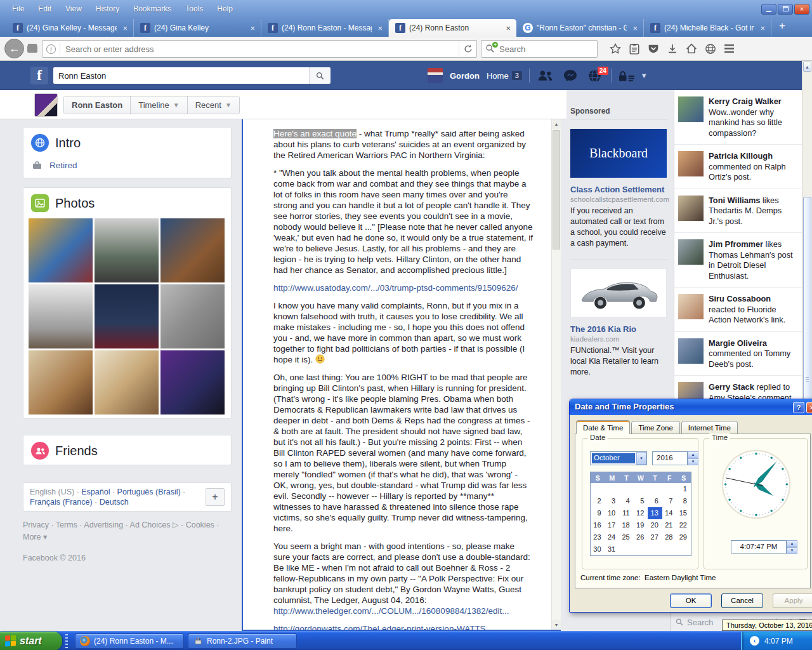 This screenshot has width=812, height=650. I want to click on user-avatar, so click(435, 76).